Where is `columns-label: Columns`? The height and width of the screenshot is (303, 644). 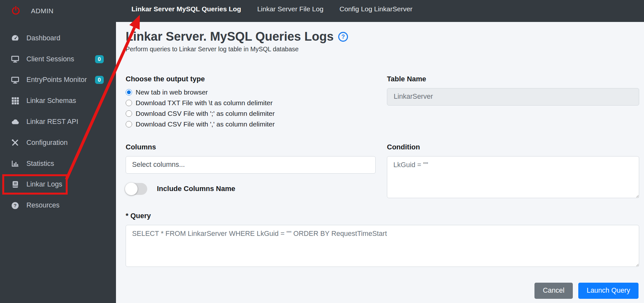 columns-label: Columns is located at coordinates (251, 147).